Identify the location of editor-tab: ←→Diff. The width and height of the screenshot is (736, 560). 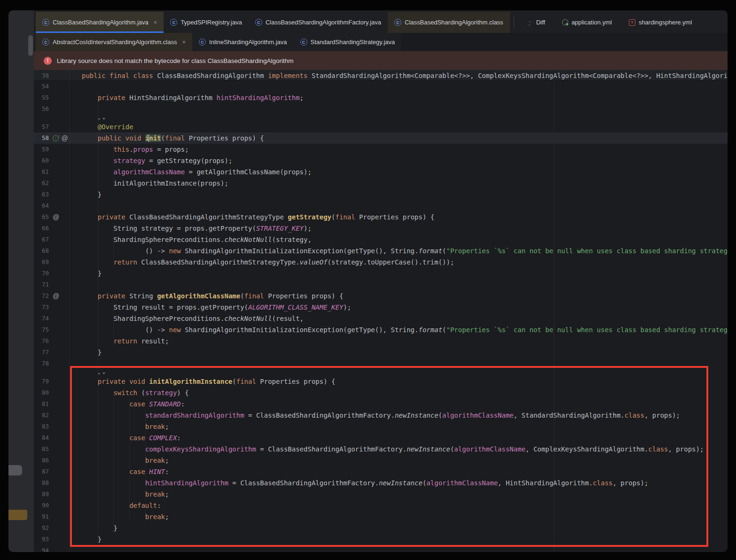
(536, 23).